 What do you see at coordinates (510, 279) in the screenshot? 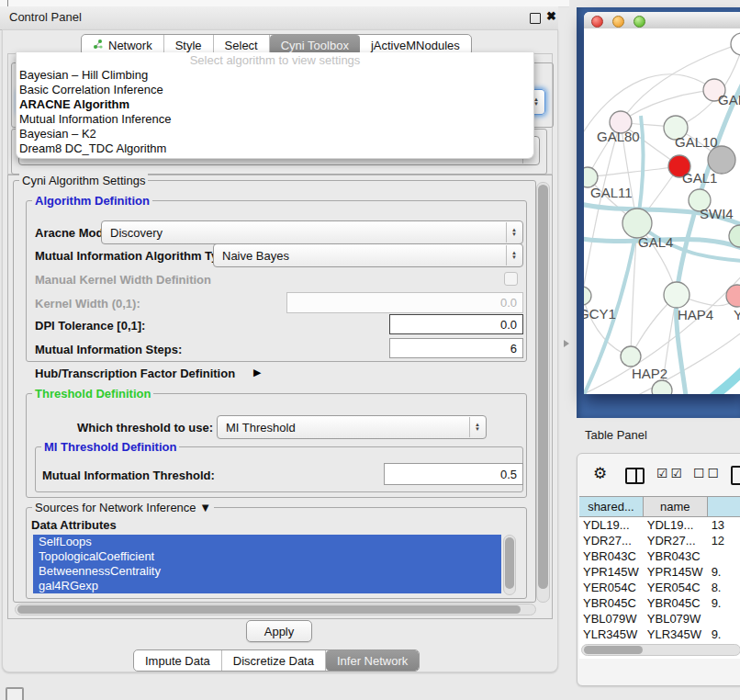
I see `manual-kernel-checkbox` at bounding box center [510, 279].